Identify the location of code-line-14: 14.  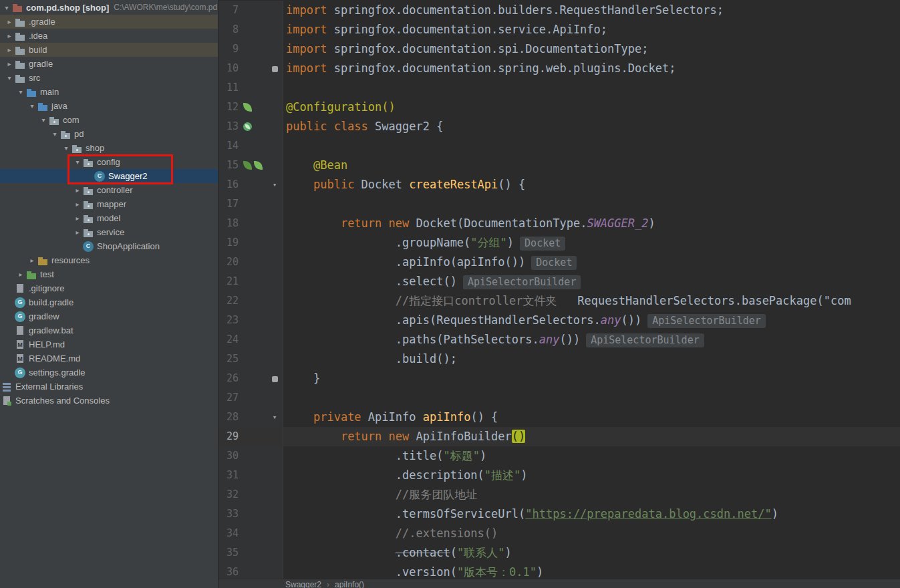
(559, 146).